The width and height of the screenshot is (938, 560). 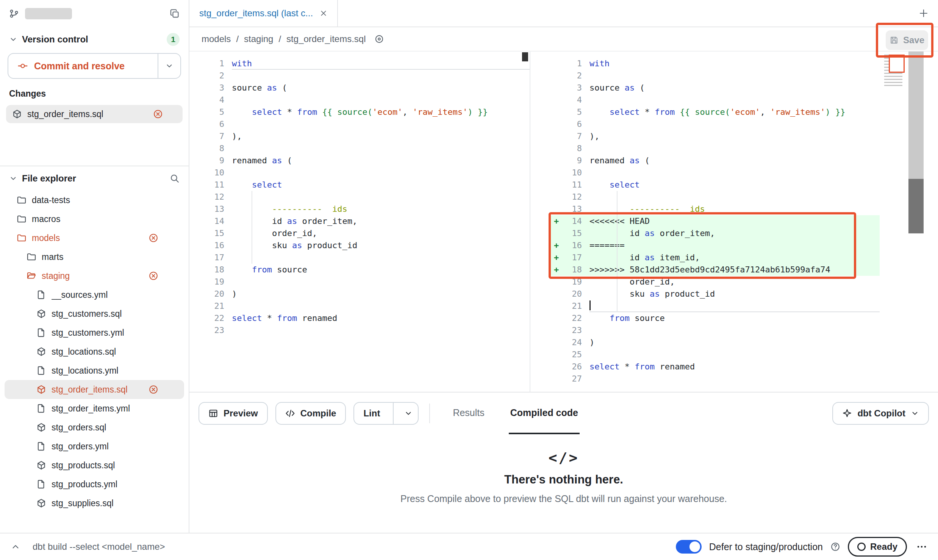 I want to click on more-options-icon, so click(x=922, y=547).